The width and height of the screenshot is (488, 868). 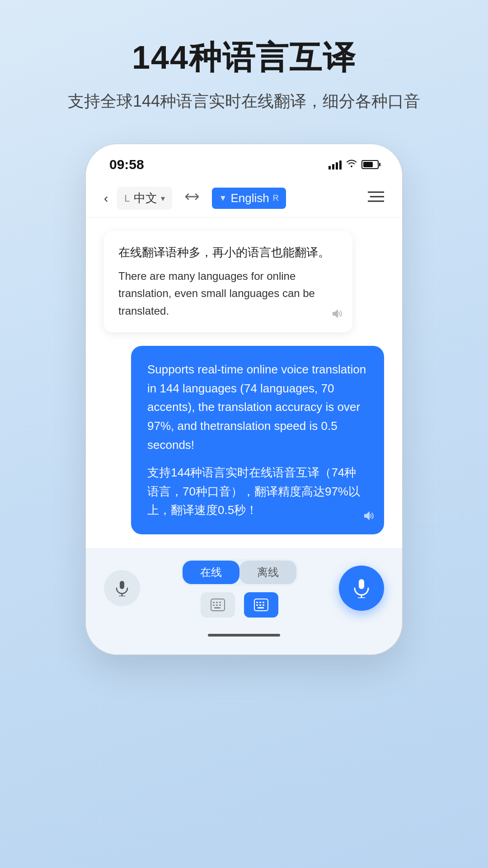 I want to click on page-subtitle: 支持全球144种语言实时在线翻译，细分各种口音, so click(x=244, y=101).